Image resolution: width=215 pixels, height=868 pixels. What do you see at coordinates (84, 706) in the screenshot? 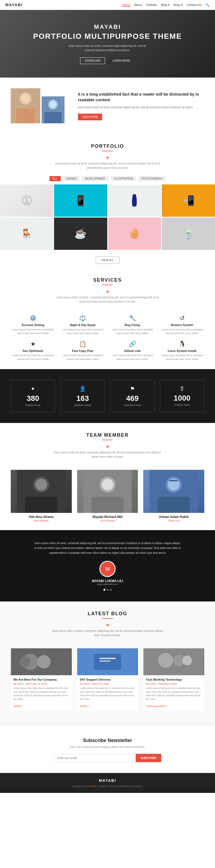
I see `blog-more-2: MORE >` at bounding box center [84, 706].